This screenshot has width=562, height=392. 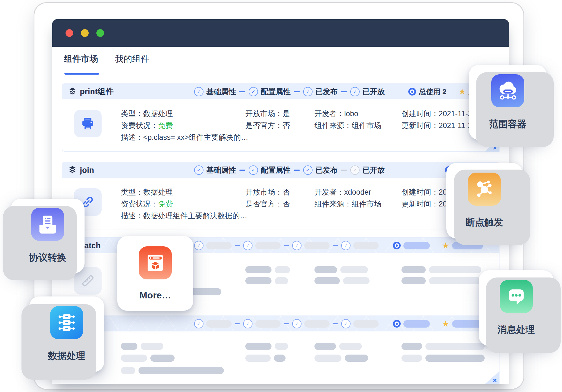 I want to click on step-basic: ✓基础属性, so click(x=215, y=92).